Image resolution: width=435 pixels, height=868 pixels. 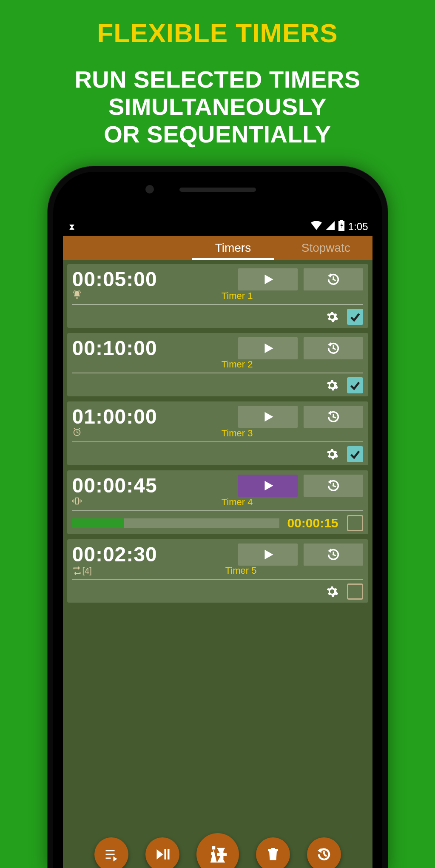 What do you see at coordinates (77, 433) in the screenshot?
I see `alarm-clock-icon` at bounding box center [77, 433].